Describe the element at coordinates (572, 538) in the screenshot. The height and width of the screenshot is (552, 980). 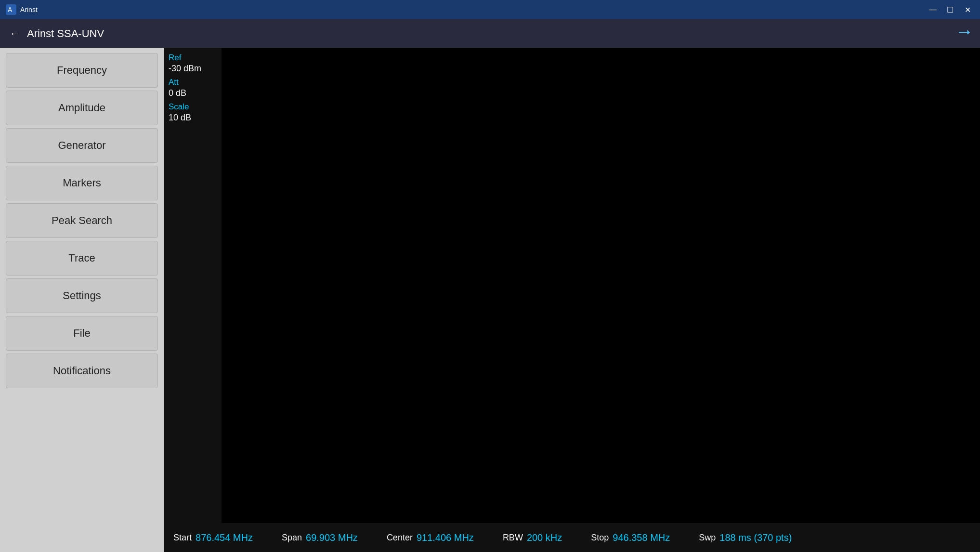
I see `bottom-bar: Start876.454 MHzSpan69.903 MHzCenter911.…` at that location.